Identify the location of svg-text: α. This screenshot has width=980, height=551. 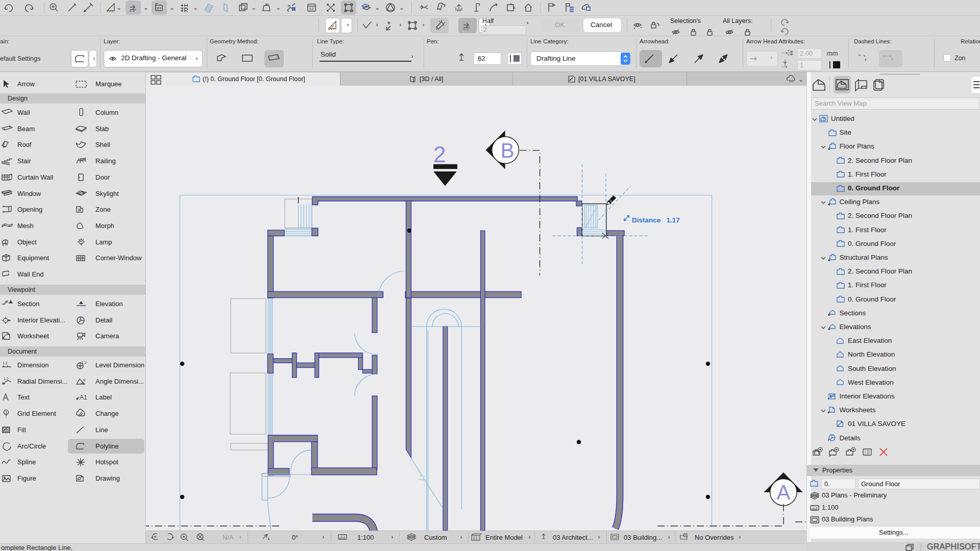
(85, 380).